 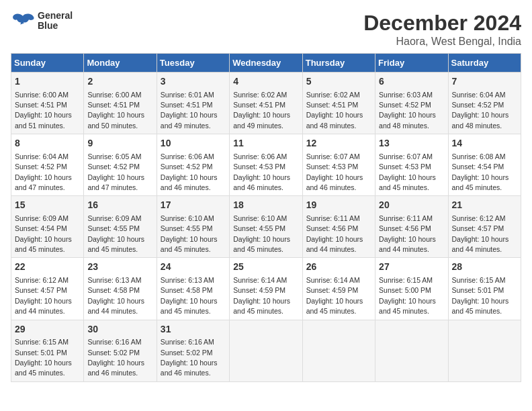 What do you see at coordinates (339, 227) in the screenshot?
I see `calendar-cell: 19 Sunrise: 6:11 AMSunset: 4:56 PMDaylig…` at bounding box center [339, 227].